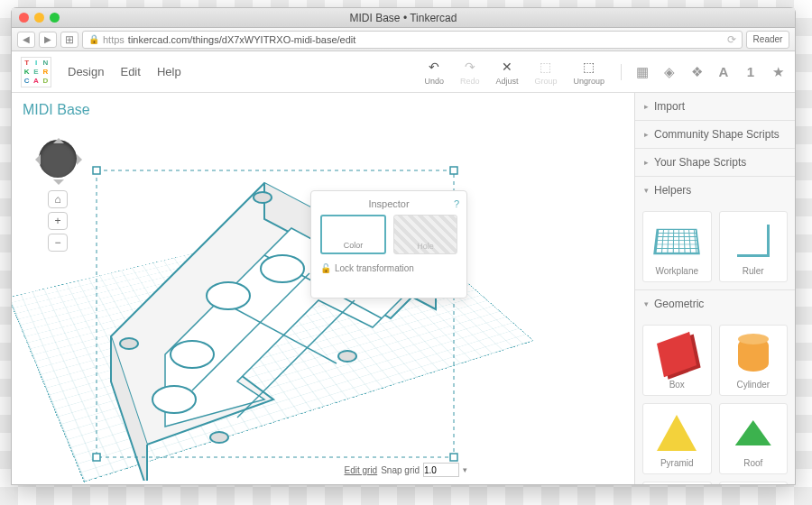 This screenshot has width=812, height=505. Describe the element at coordinates (58, 182) in the screenshot. I see `view-controls: ⌂ + −` at that location.